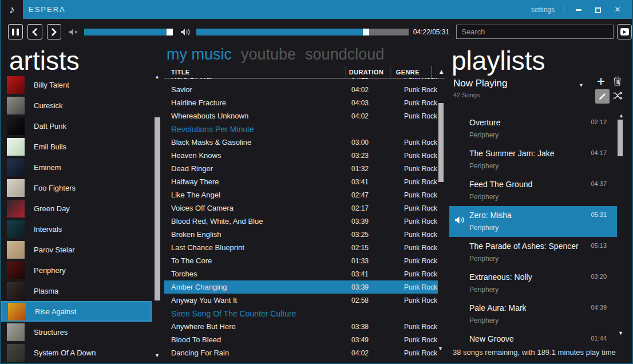 This screenshot has height=364, width=633. I want to click on song-row: Like The Angel02:47Punk Rock, so click(301, 195).